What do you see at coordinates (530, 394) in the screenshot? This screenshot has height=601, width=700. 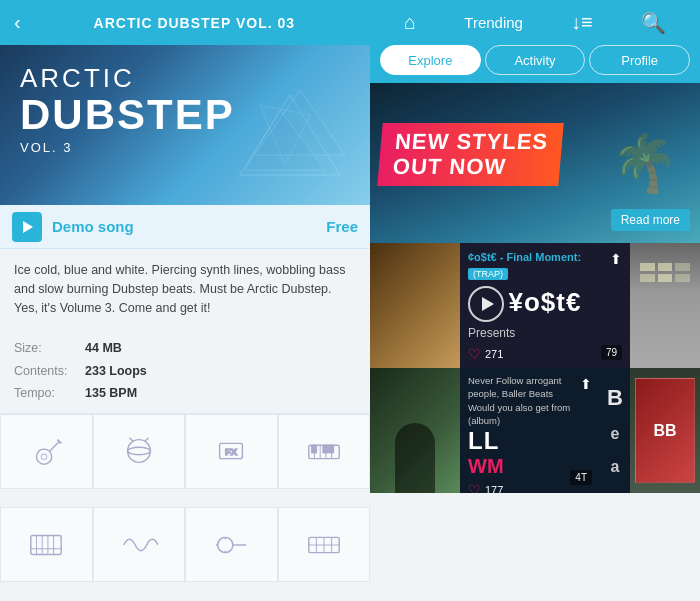 I see `track-2-info-2: people, Baller Beats` at bounding box center [530, 394].